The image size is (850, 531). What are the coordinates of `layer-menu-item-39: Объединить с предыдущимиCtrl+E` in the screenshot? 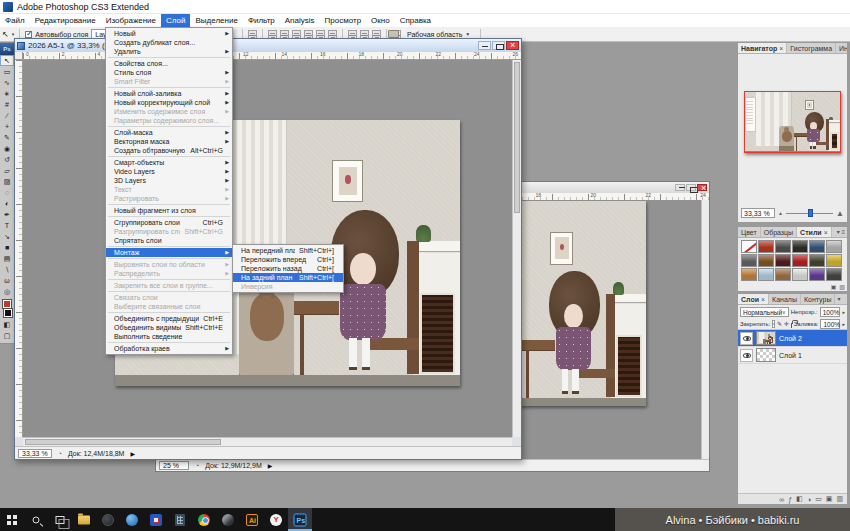 It's located at (169, 318).